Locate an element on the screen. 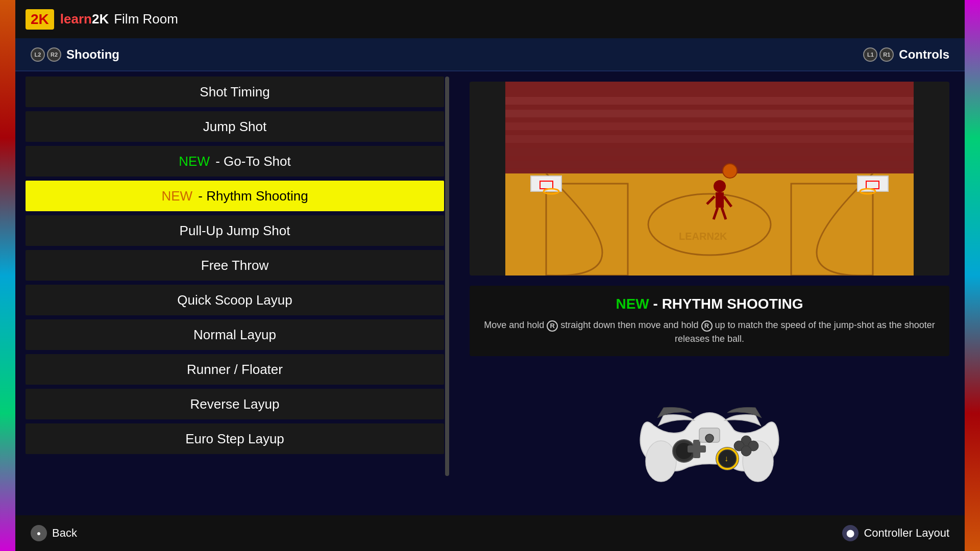  logo-learn2k: learn2K is located at coordinates (85, 19).